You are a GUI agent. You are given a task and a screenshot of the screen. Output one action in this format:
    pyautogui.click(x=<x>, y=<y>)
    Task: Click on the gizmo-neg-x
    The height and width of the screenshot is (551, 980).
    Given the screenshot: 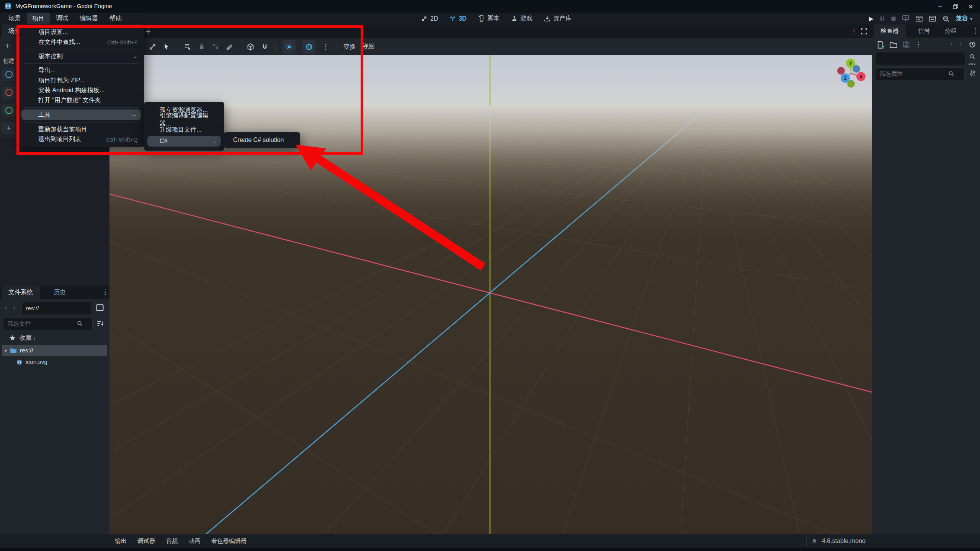 What is the action you would take?
    pyautogui.click(x=841, y=71)
    